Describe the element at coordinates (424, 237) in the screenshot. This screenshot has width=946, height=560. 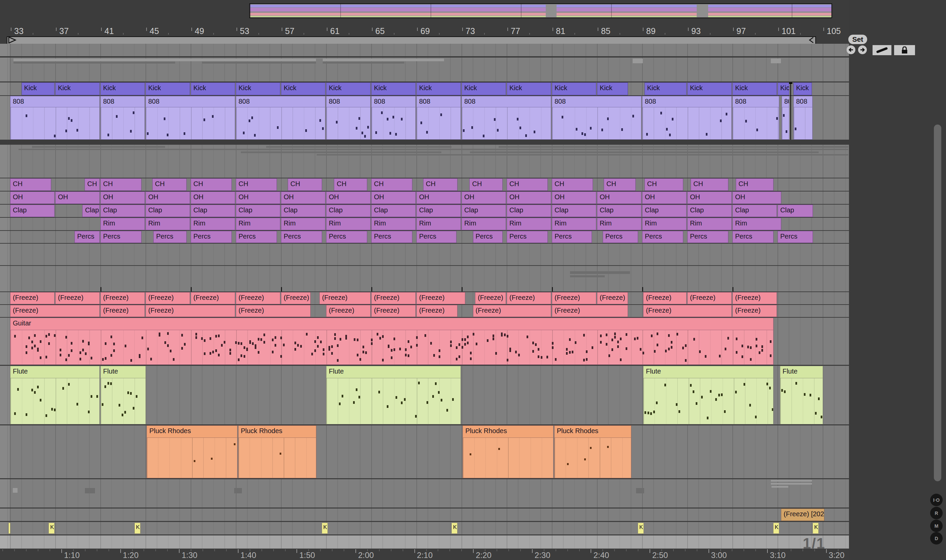
I see `lane-percs: PercsPercsPercsPercsPercsPercsPercsPercs…` at that location.